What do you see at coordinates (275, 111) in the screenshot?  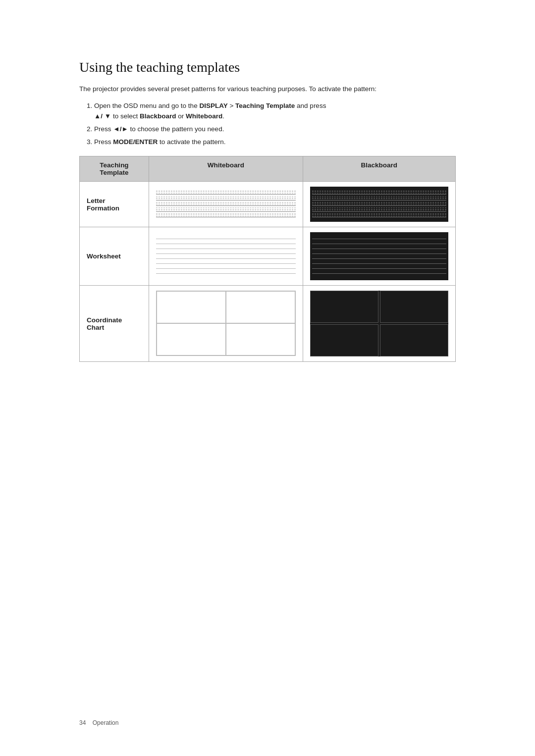 I see `step-1: Open the OSD menu and go to the DISPLAY …` at bounding box center [275, 111].